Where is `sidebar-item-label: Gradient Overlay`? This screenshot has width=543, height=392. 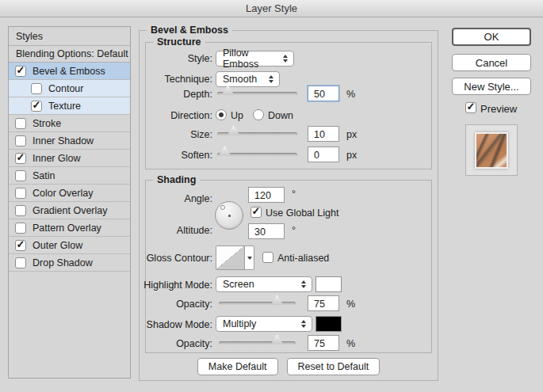 sidebar-item-label: Gradient Overlay is located at coordinates (70, 211).